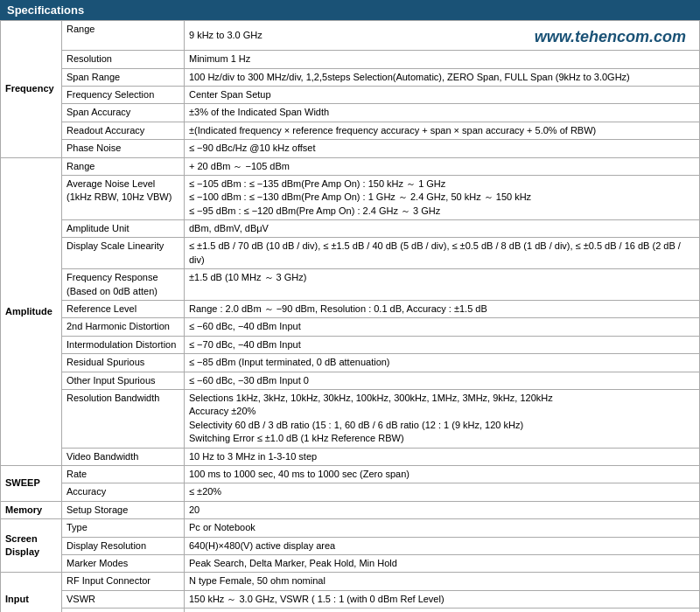  Describe the element at coordinates (350, 59) in the screenshot. I see `table-row: ResolutionMinimum 1 Hz` at that location.